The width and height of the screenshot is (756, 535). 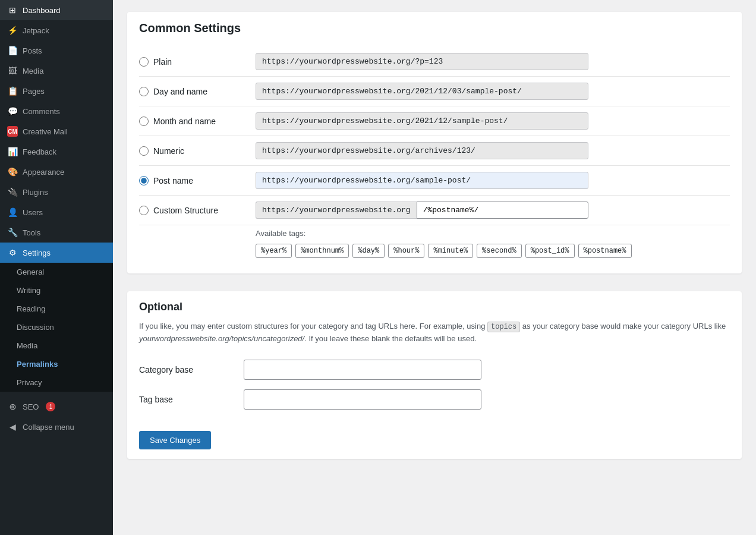 I want to click on tag-year: %year%, so click(x=273, y=251).